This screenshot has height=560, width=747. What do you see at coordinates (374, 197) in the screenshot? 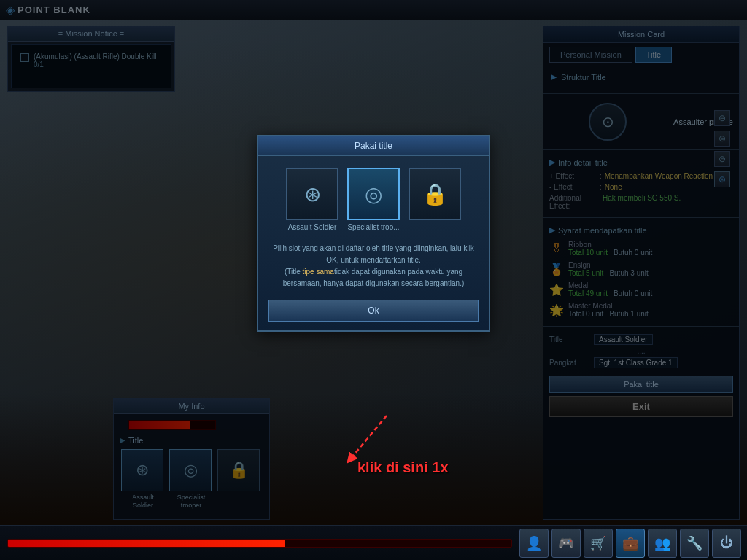
I see `modal-slots: ⊛ Assault Soldier ◎ Specialist troo... 🔒` at bounding box center [374, 197].